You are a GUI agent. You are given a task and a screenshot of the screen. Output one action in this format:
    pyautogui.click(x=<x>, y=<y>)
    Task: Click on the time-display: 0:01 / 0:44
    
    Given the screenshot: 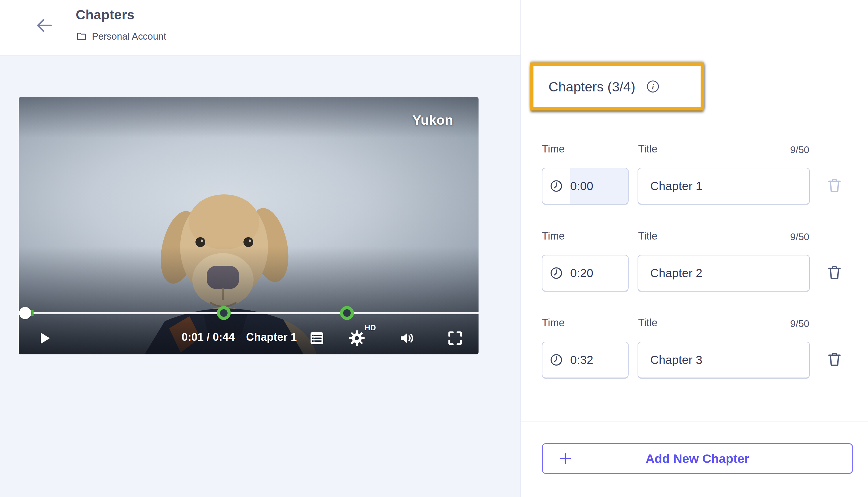 What is the action you would take?
    pyautogui.click(x=208, y=337)
    